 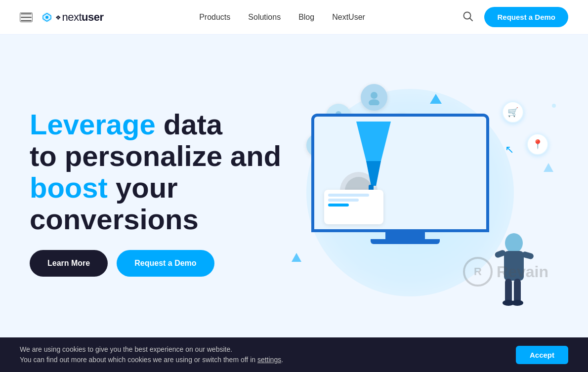 I want to click on cookie-message: We are using cookies to give you the bes…, so click(x=263, y=355).